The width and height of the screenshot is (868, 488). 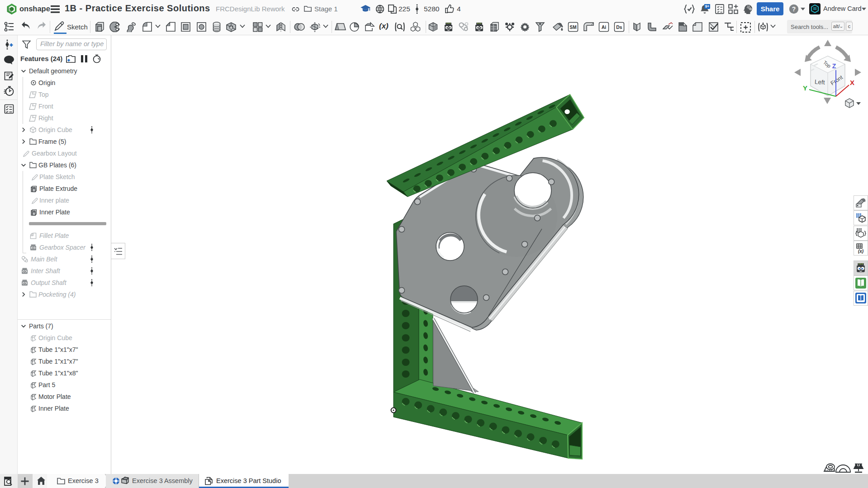 I want to click on svg-text: Y, so click(x=805, y=88).